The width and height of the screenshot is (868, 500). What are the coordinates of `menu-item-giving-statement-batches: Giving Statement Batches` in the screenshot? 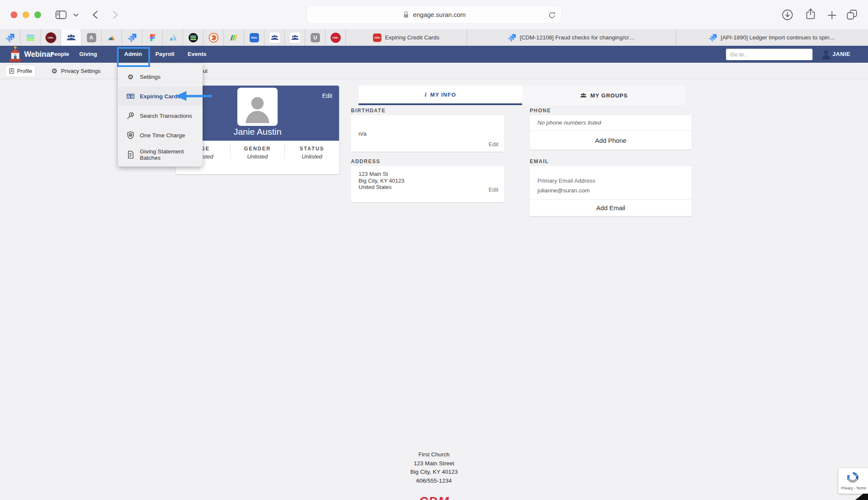 It's located at (160, 155).